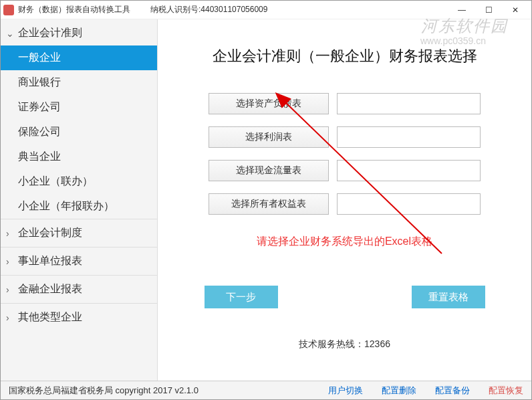 The height and width of the screenshot is (400, 532). What do you see at coordinates (79, 32) in the screenshot?
I see `sidebar-section-rules: ⌄ 企业会计准则` at bounding box center [79, 32].